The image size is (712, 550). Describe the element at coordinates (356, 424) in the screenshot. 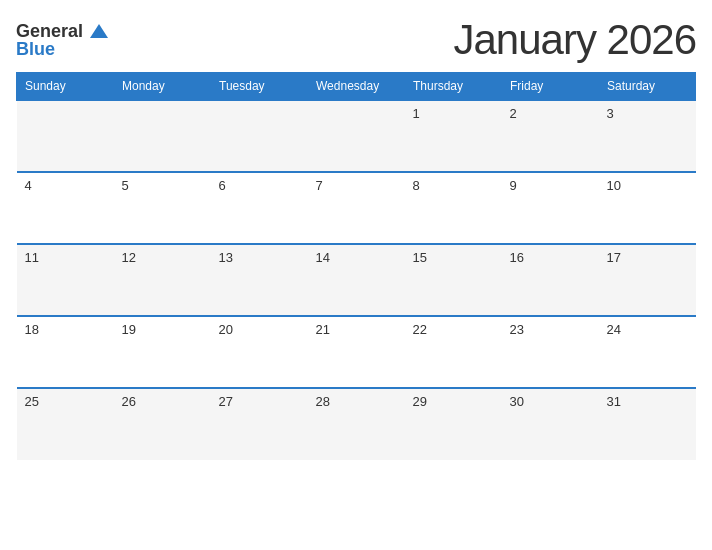

I see `day-cell: 28` at that location.